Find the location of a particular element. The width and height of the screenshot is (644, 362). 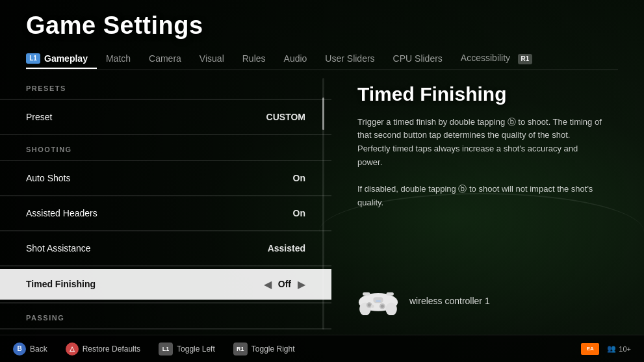

setting-name-timed-finishing: Timed Finishing is located at coordinates (61, 284).